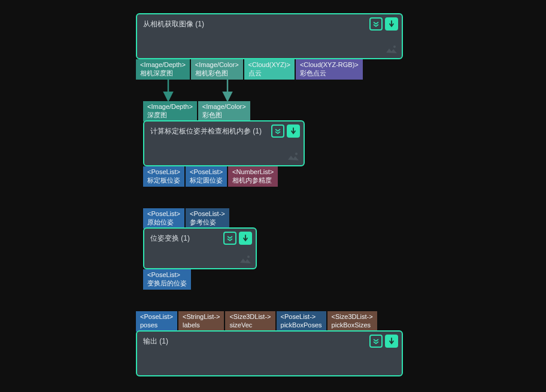 The width and height of the screenshot is (546, 392). Describe the element at coordinates (163, 69) in the screenshot. I see `output-port-depth: <Image/Depth>相机深度图` at that location.